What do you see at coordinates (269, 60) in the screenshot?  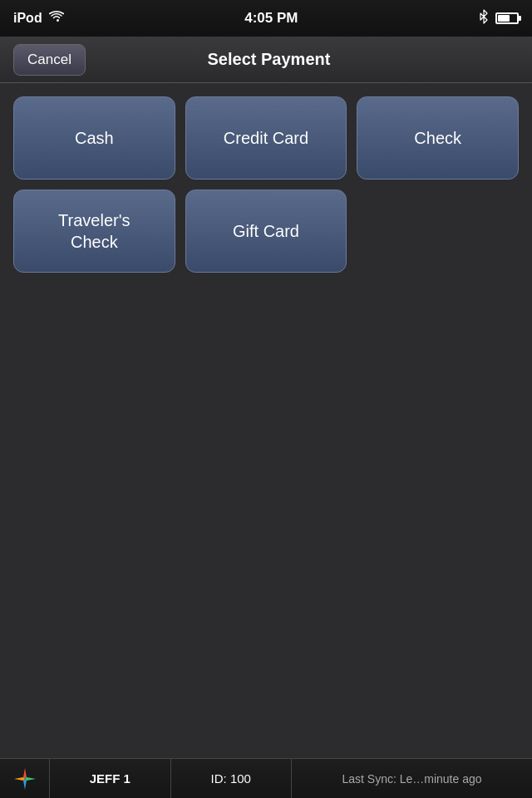 I see `nav-title: Select Payment` at bounding box center [269, 60].